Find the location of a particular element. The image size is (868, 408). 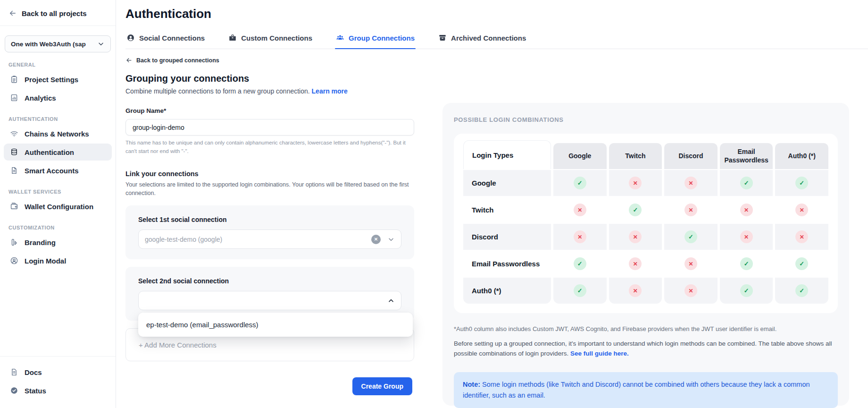

back-to-projects-link: Back to all projects is located at coordinates (58, 13).